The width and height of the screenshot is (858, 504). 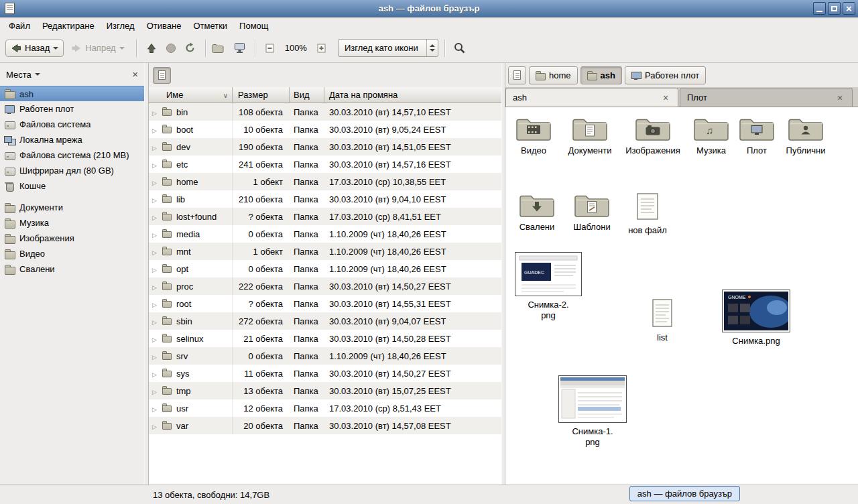 What do you see at coordinates (592, 212) in the screenshot?
I see `icon-item-templates-folder: Шаблони` at bounding box center [592, 212].